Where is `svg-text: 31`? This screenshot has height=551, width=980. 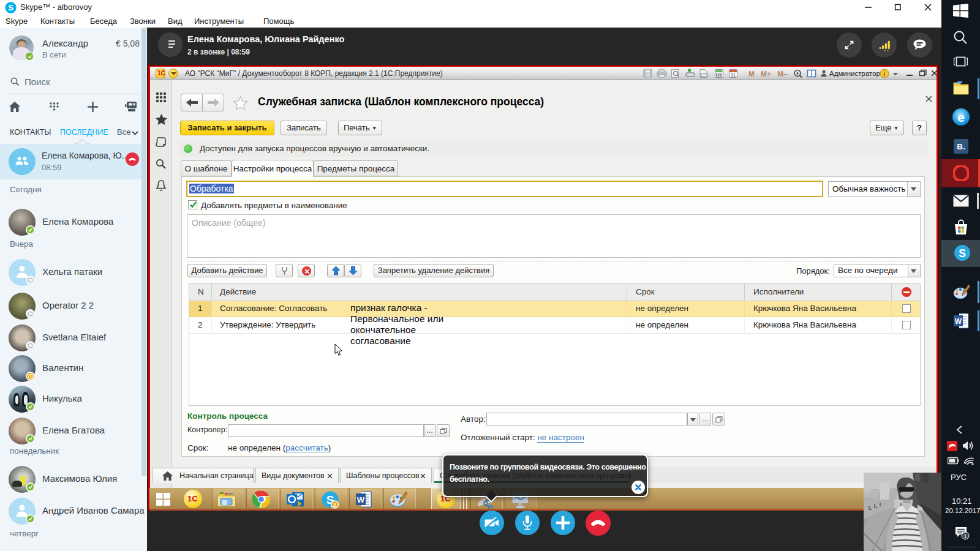
svg-text: 31 is located at coordinates (733, 75).